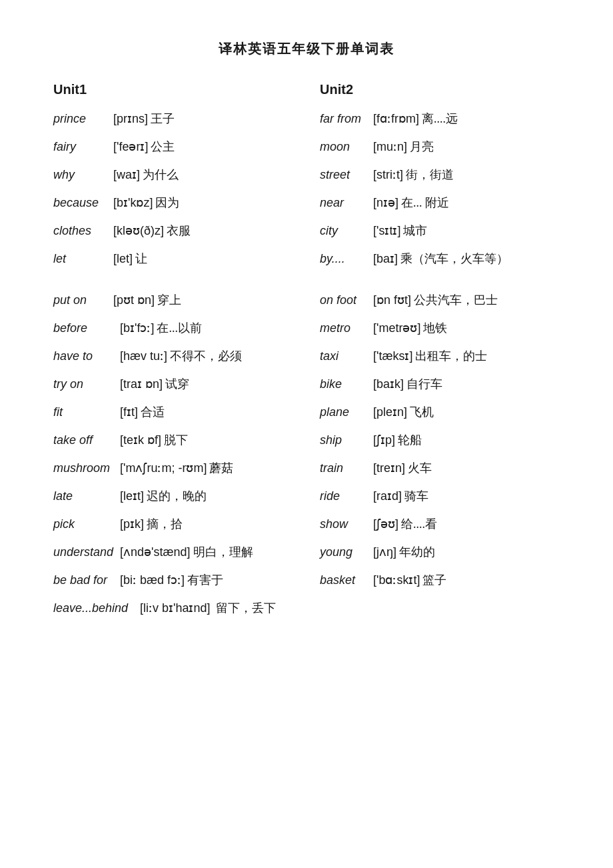 This screenshot has width=613, height=868. What do you see at coordinates (415, 231) in the screenshot?
I see `meaning: 城市` at bounding box center [415, 231].